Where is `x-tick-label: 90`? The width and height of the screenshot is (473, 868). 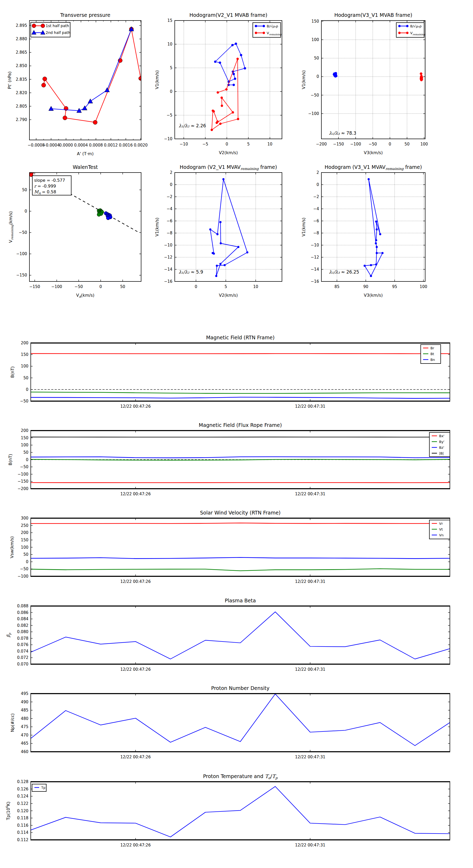
x-tick-label: 90 is located at coordinates (366, 287).